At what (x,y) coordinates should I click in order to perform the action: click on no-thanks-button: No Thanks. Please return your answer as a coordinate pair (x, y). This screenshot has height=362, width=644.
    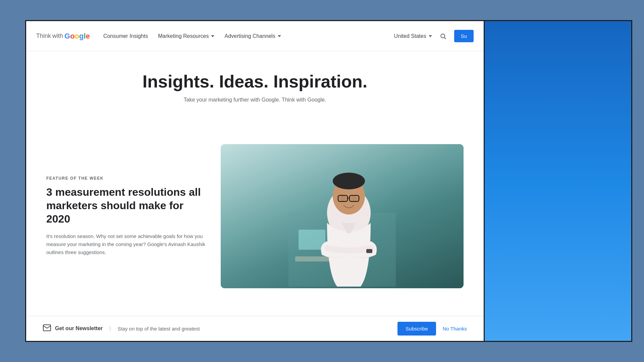
    Looking at the image, I should click on (455, 328).